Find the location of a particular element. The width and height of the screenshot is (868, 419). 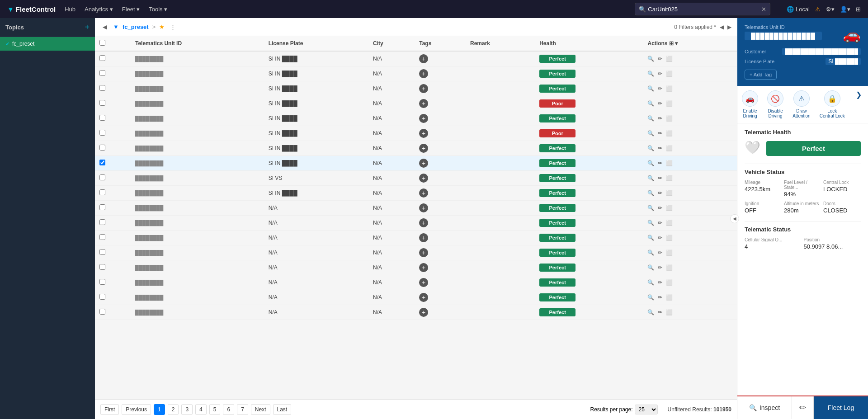

select-all-checkbox is located at coordinates (102, 42).